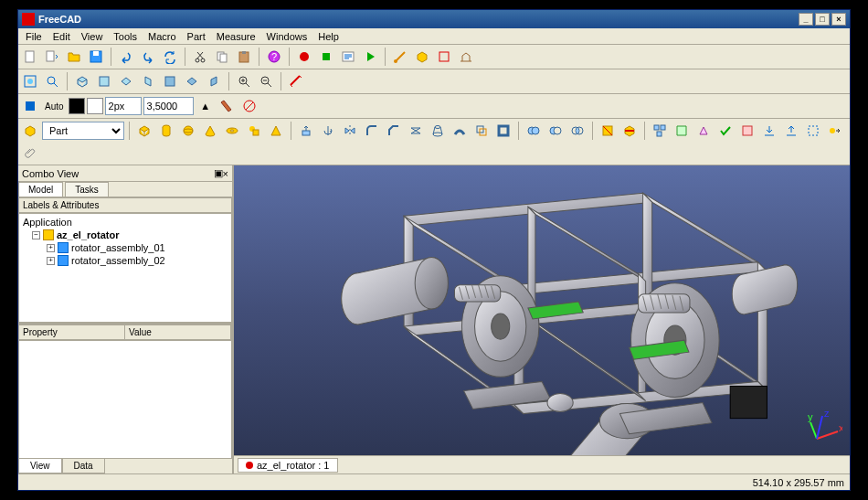 Image resolution: width=868 pixels, height=500 pixels. I want to click on fit-all-icon, so click(30, 81).